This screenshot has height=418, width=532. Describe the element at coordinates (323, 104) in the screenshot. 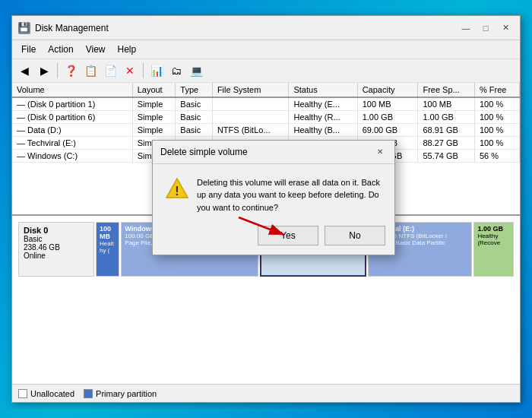

I see `cell-0-4: Healthy (E...` at that location.